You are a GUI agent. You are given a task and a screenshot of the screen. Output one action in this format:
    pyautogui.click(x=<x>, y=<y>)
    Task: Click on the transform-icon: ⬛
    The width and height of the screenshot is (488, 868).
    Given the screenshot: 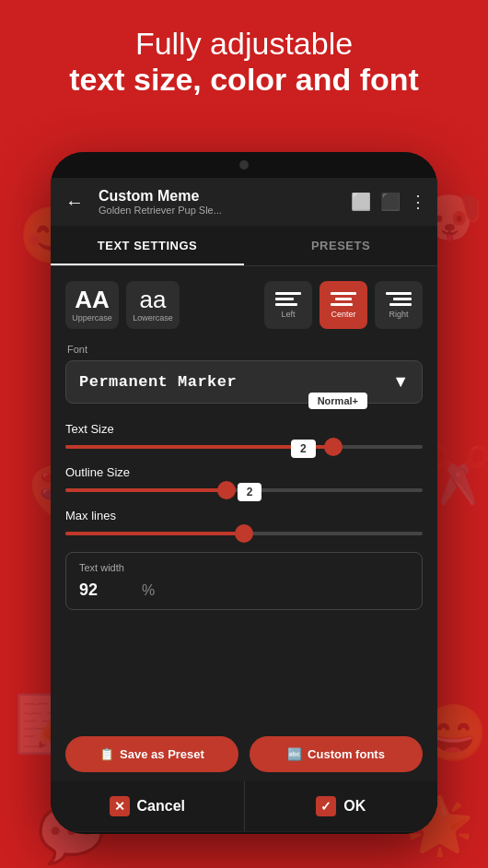 What is the action you would take?
    pyautogui.click(x=390, y=202)
    